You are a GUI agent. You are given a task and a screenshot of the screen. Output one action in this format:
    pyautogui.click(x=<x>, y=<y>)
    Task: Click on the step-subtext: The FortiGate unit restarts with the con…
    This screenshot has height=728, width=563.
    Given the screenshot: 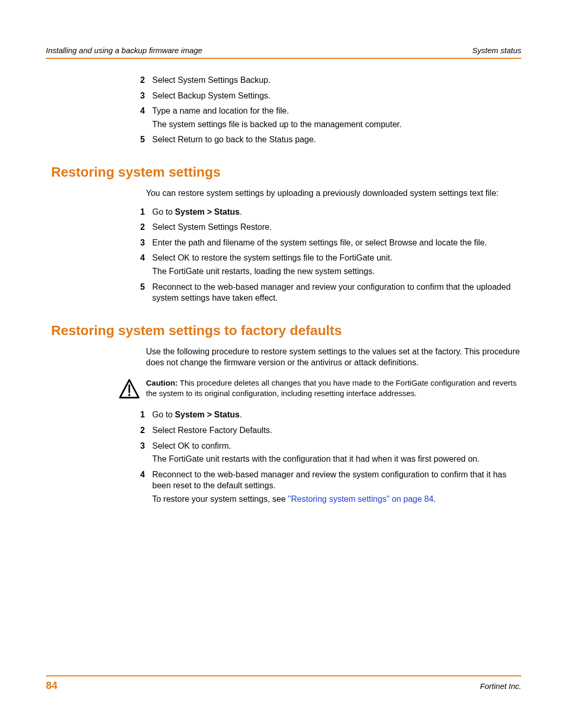 What is the action you would take?
    pyautogui.click(x=337, y=459)
    